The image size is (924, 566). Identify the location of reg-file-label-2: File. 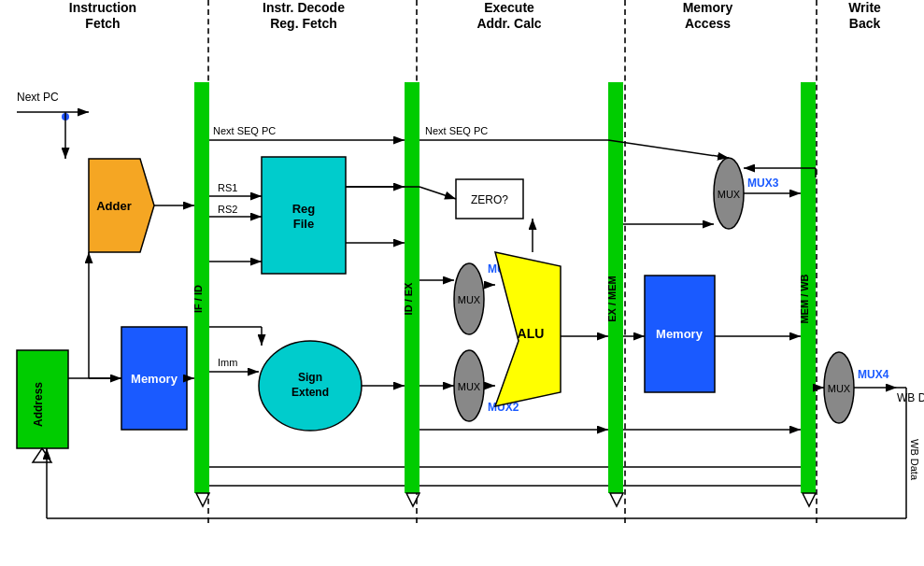
(304, 224).